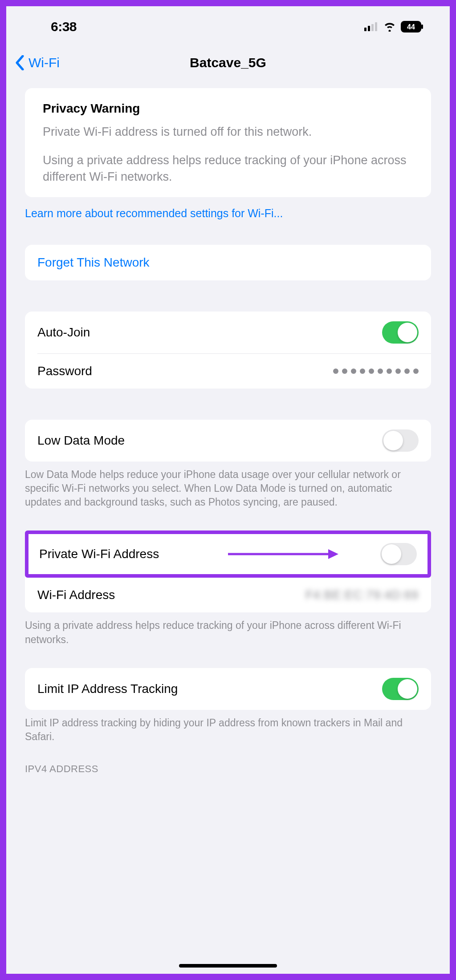  I want to click on private-wifi-address-row: Private Wi-Fi Address, so click(228, 554).